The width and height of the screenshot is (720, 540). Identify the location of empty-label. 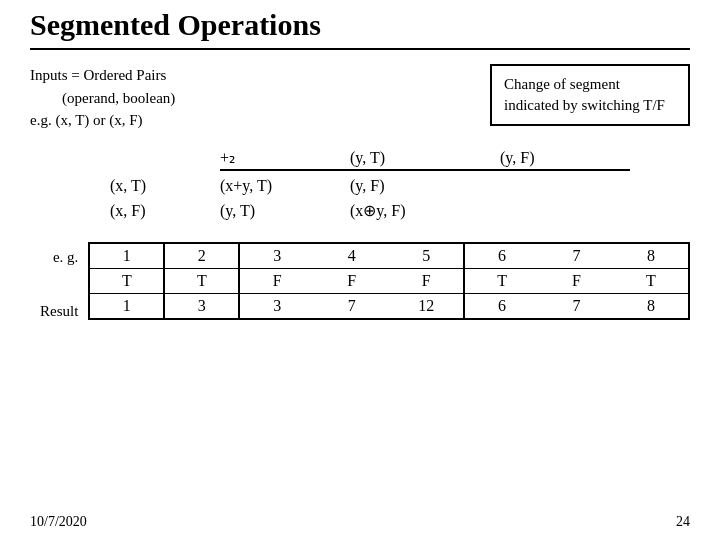
(61, 285).